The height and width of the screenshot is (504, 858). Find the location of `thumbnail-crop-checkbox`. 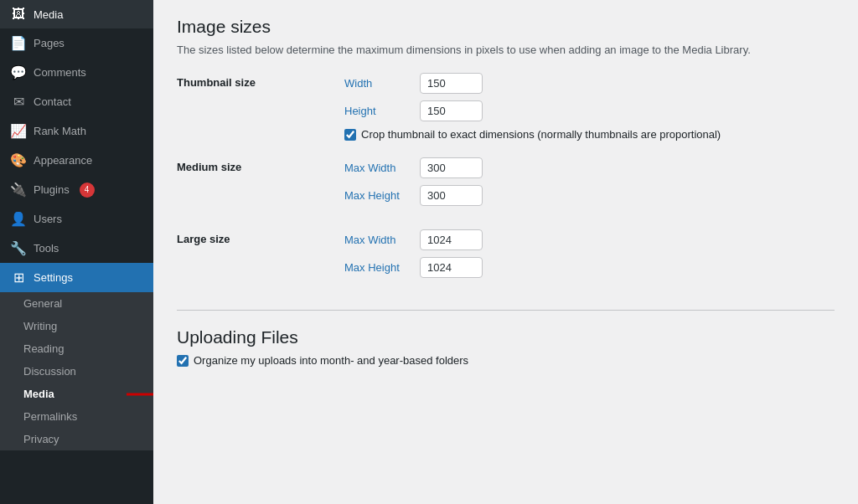

thumbnail-crop-checkbox is located at coordinates (350, 135).